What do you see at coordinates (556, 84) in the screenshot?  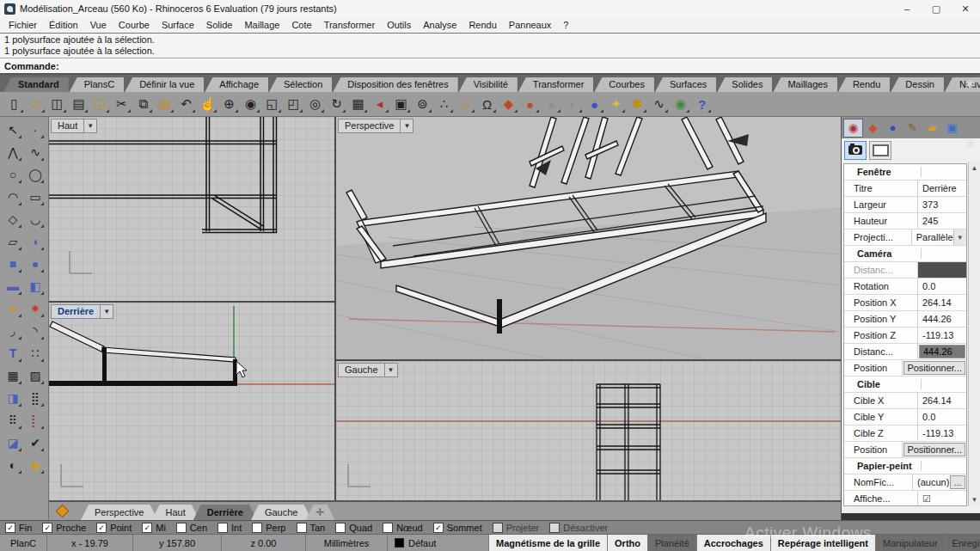 I see `toolbar-group-tab: Transformer` at bounding box center [556, 84].